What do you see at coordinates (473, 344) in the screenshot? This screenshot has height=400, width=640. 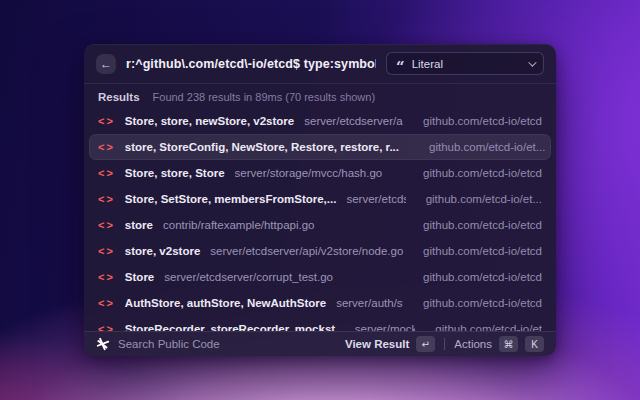 I see `actions-button: Actions` at bounding box center [473, 344].